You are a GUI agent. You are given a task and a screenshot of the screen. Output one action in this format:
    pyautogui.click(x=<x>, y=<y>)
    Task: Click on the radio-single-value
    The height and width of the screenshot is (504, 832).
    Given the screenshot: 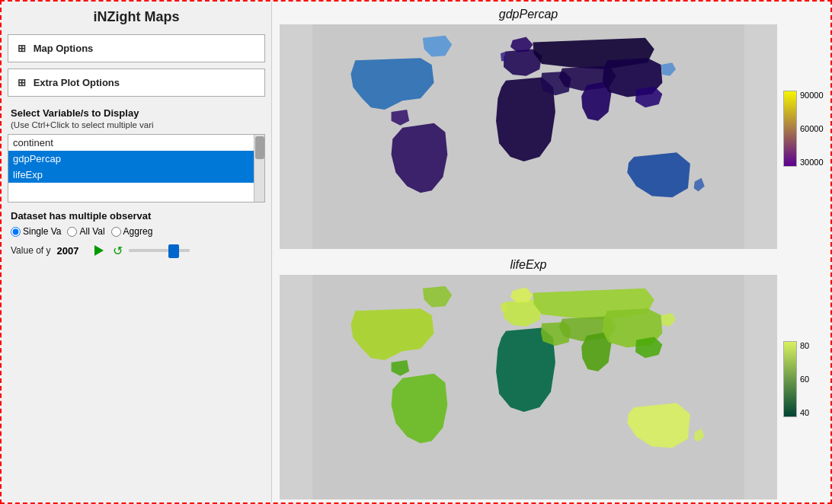 What is the action you would take?
    pyautogui.click(x=15, y=231)
    